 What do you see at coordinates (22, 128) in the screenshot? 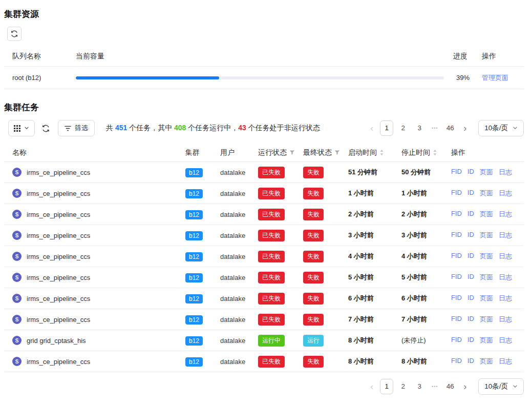
I see `view-options-dropdown-button` at bounding box center [22, 128].